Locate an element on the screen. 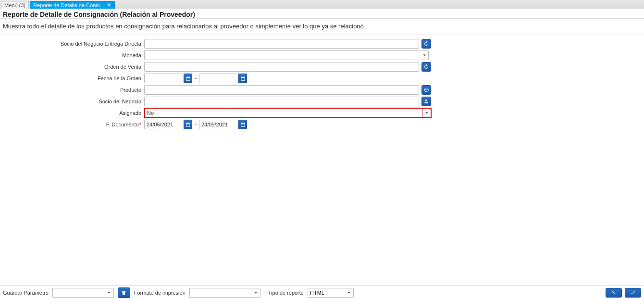 The width and height of the screenshot is (644, 299). row-producto: Producto is located at coordinates (322, 90).